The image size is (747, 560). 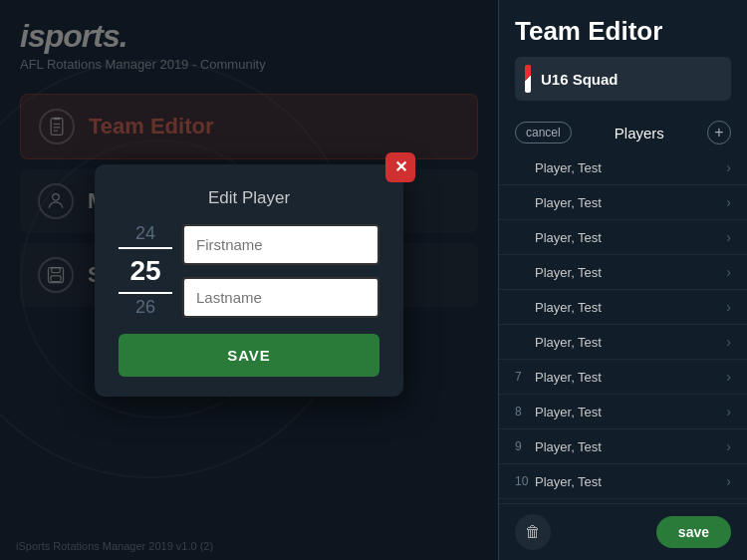 What do you see at coordinates (580, 80) in the screenshot?
I see `squad-name: U16 Squad` at bounding box center [580, 80].